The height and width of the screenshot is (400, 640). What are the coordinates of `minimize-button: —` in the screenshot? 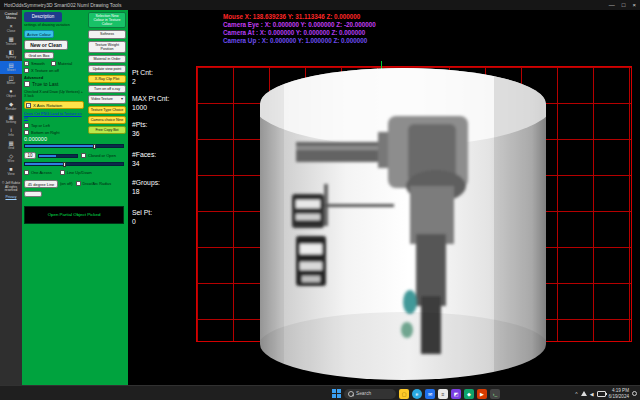 It's located at (612, 5).